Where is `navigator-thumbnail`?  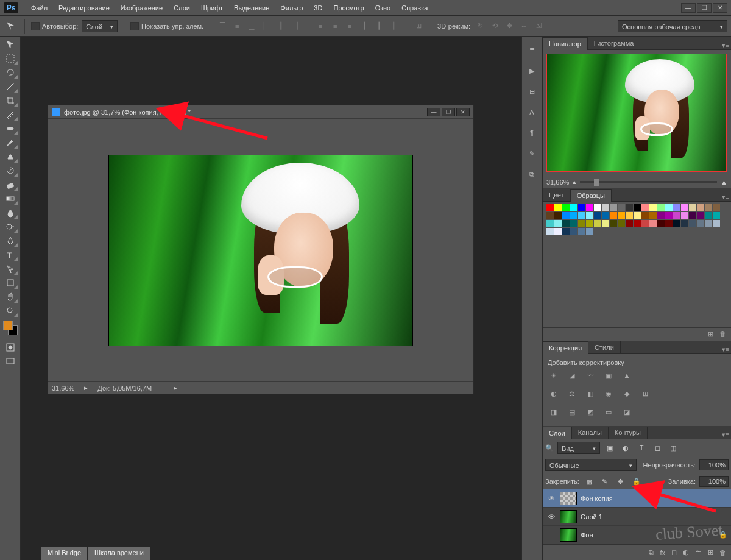 navigator-thumbnail is located at coordinates (637, 113).